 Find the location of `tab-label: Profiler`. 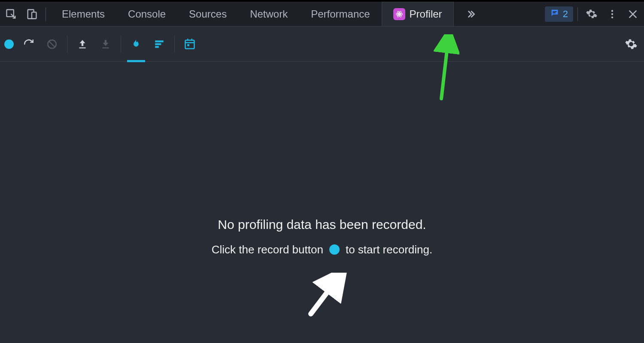

tab-label: Profiler is located at coordinates (426, 14).